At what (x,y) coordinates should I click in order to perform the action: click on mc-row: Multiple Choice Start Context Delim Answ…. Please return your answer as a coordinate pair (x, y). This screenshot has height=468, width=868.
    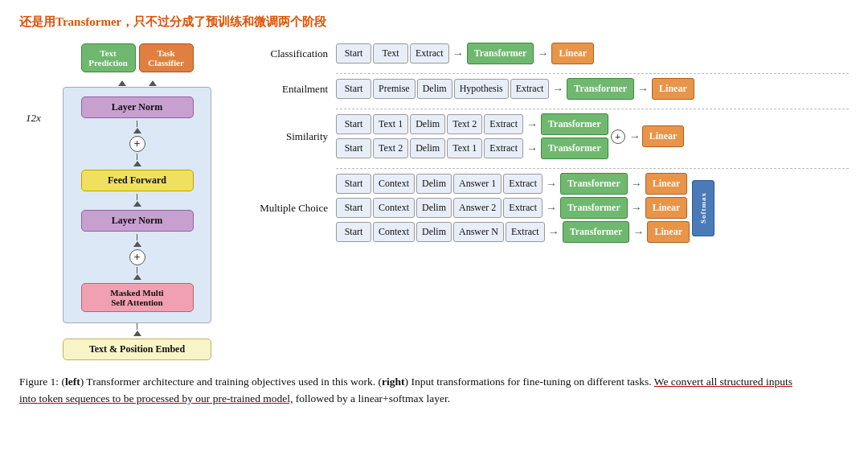
    Looking at the image, I should click on (547, 207).